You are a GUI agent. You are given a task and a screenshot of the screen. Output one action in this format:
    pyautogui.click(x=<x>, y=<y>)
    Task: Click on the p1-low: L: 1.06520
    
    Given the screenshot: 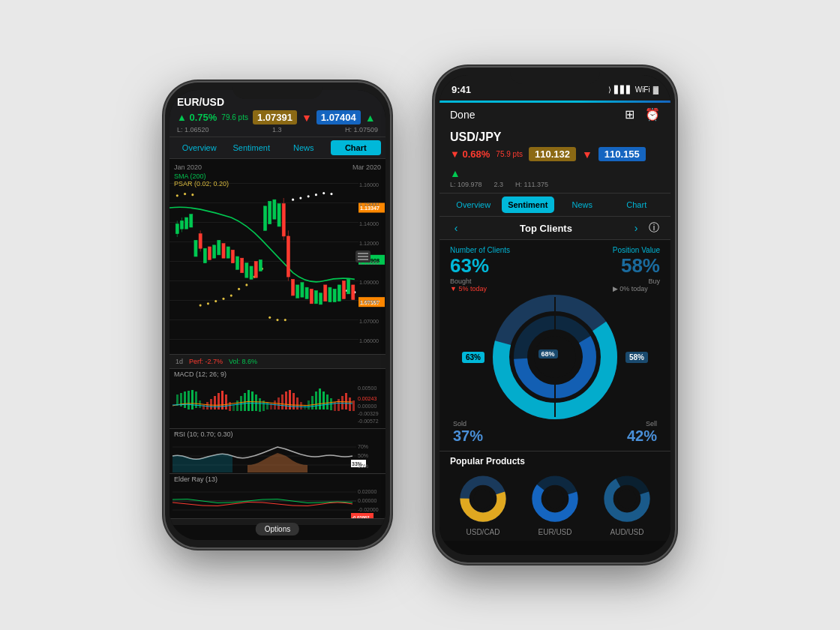 What is the action you would take?
    pyautogui.click(x=194, y=130)
    